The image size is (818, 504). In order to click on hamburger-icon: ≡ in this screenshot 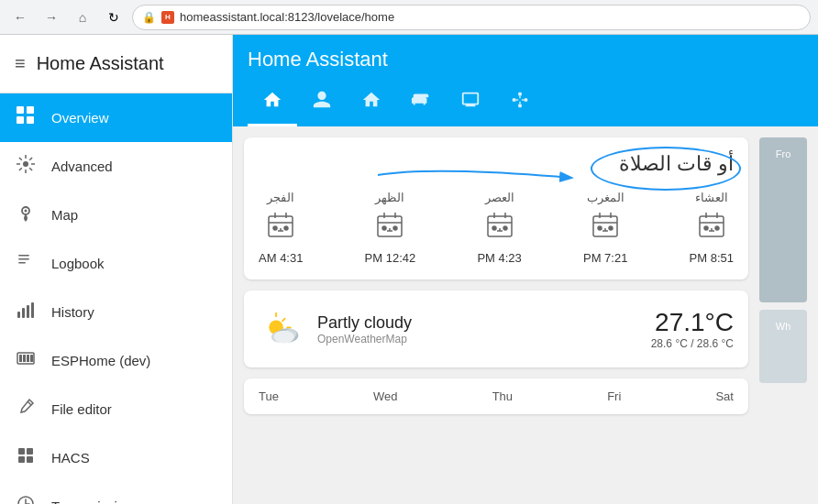, I will do `click(20, 64)`.